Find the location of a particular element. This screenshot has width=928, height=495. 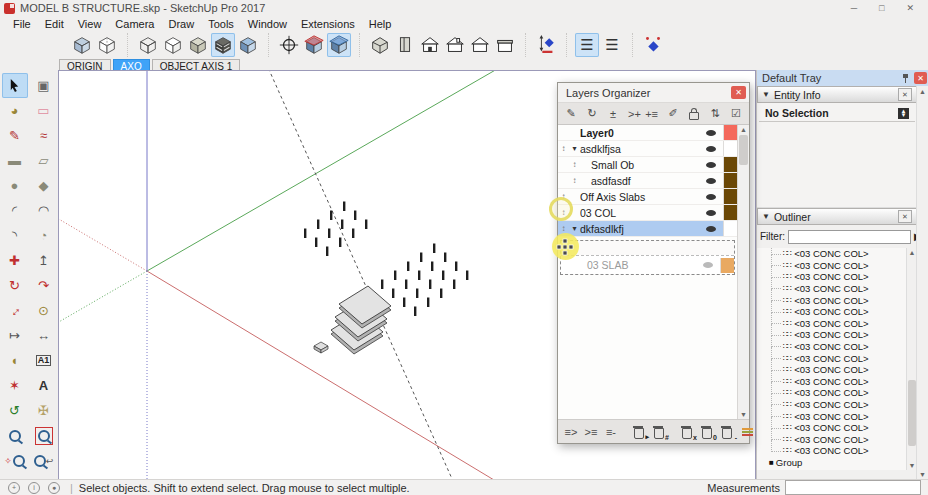

freehand-tool: ≈ is located at coordinates (44, 136).